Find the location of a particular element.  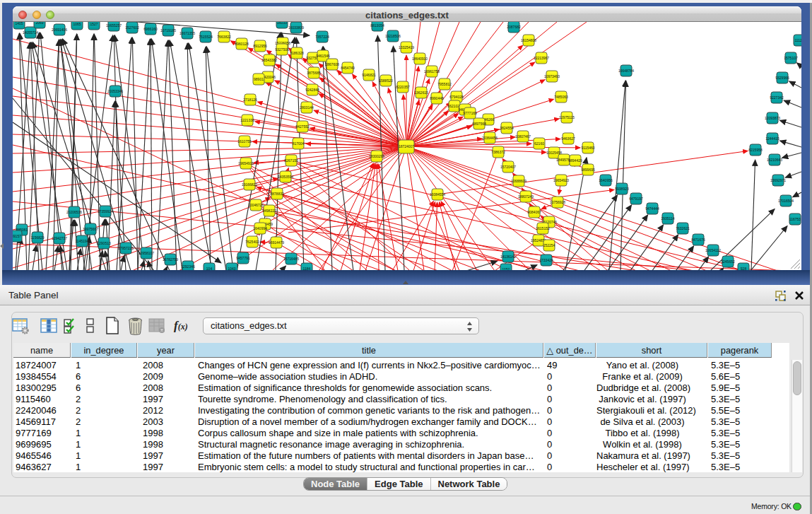

svg-text: 1575107 is located at coordinates (791, 58).